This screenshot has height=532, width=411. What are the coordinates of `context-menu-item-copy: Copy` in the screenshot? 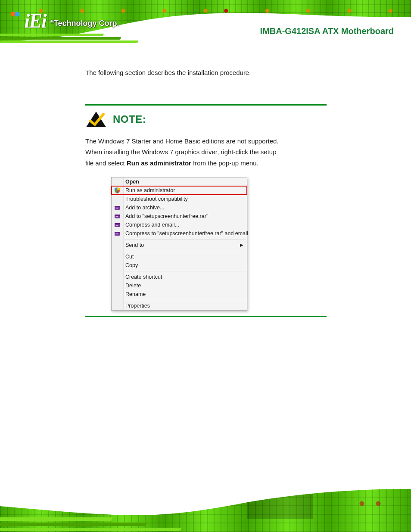 It's located at (179, 265).